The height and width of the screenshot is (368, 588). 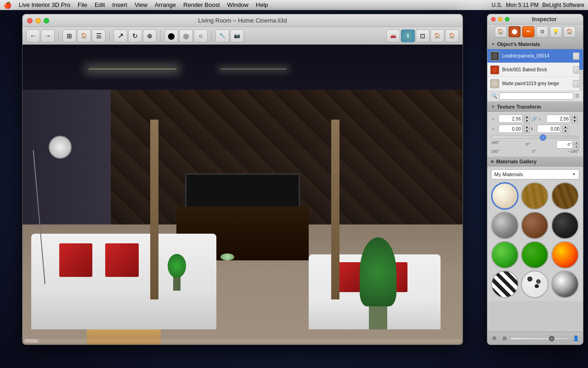 What do you see at coordinates (556, 32) in the screenshot?
I see `inspector-tab-light: 💡` at bounding box center [556, 32].